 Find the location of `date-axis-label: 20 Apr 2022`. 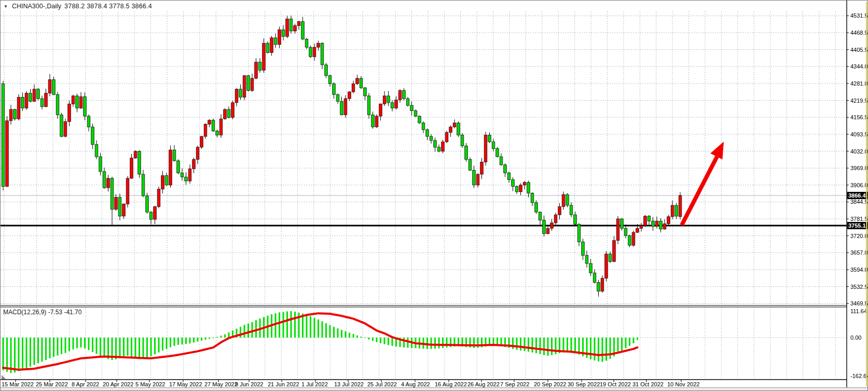

date-axis-label: 20 Apr 2022 is located at coordinates (118, 384).